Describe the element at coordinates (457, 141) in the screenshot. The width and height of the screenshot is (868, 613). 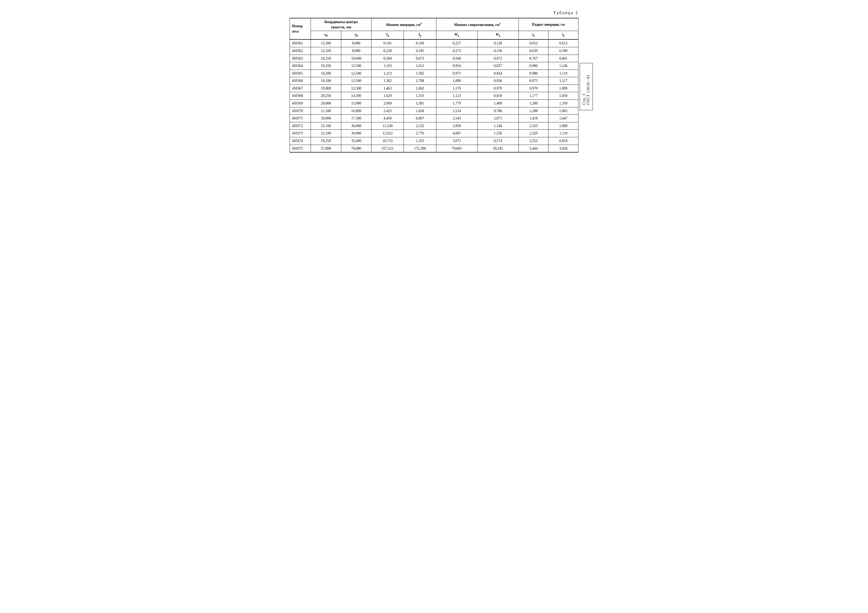
I see `cell-Wx: 3,073` at that location.